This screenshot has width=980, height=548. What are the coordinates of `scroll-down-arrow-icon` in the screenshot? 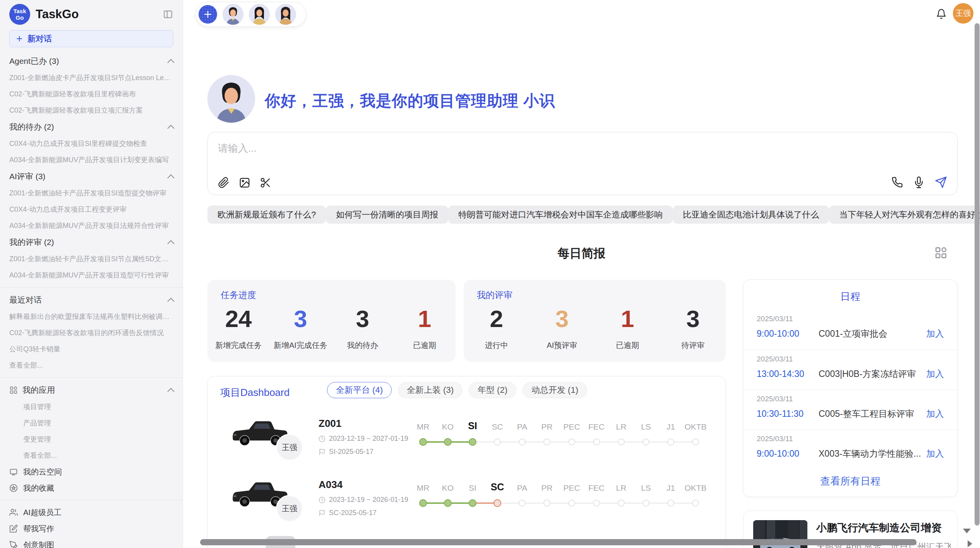 It's located at (967, 531).